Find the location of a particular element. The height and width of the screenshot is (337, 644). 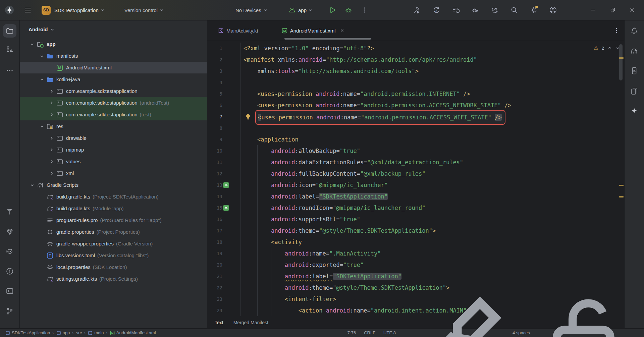

lock-unlocked-icon is located at coordinates (588, 310).